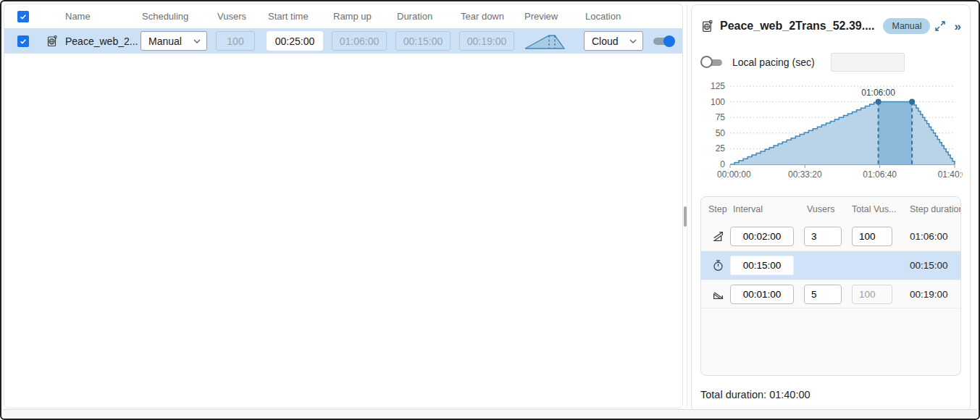 This screenshot has width=980, height=420. What do you see at coordinates (762, 236) in the screenshot?
I see `ramp-up-interval-input` at bounding box center [762, 236].